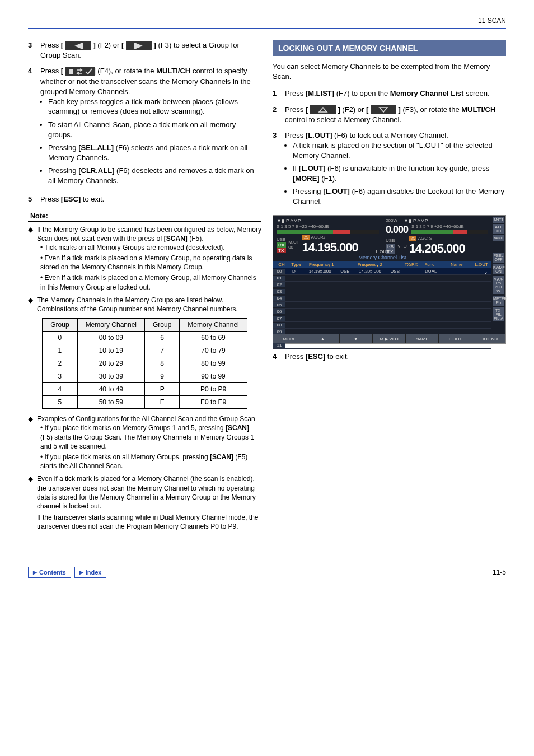 This screenshot has height=756, width=534. Describe the element at coordinates (279, 271) in the screenshot. I see `cell: 00` at that location.